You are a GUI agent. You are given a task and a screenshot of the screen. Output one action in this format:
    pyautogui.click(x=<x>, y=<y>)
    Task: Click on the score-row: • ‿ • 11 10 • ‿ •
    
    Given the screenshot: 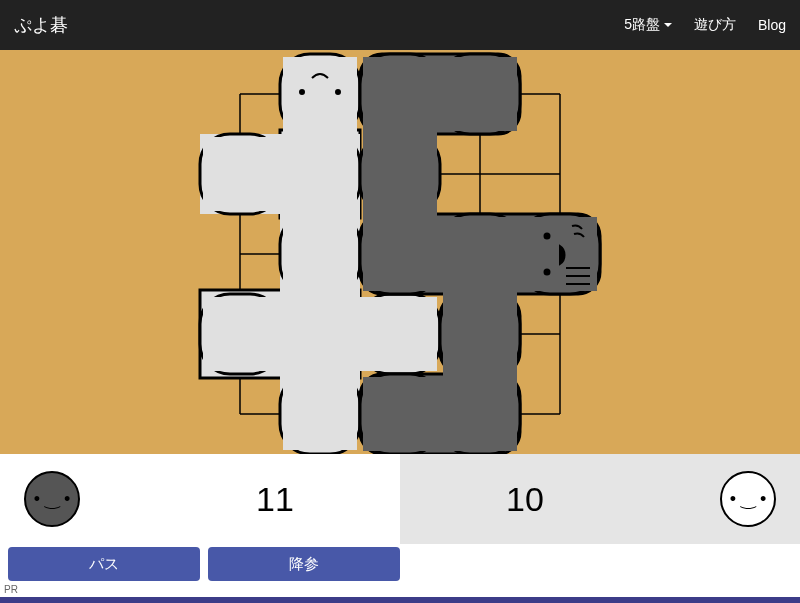 What is the action you would take?
    pyautogui.click(x=400, y=499)
    